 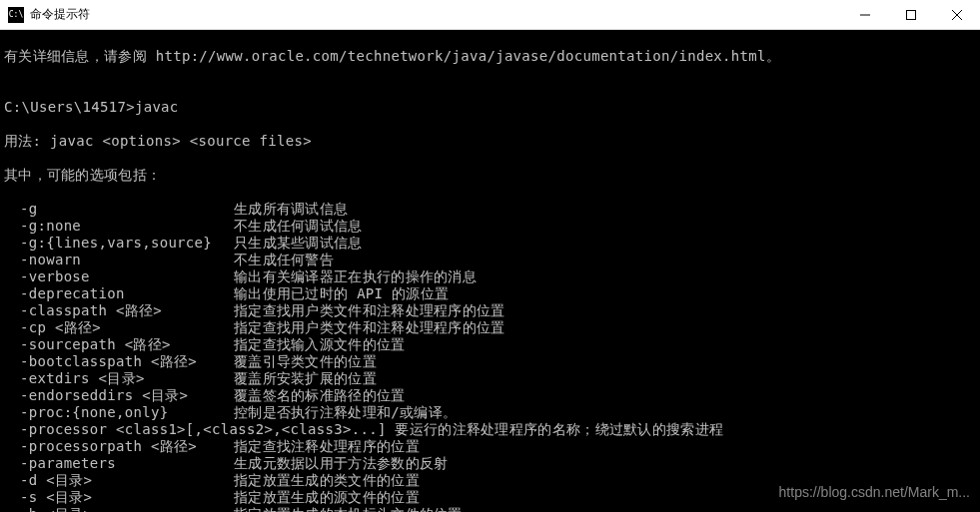 What do you see at coordinates (119, 244) in the screenshot?
I see `option-flag: -g:{lines,vars,source}` at bounding box center [119, 244].